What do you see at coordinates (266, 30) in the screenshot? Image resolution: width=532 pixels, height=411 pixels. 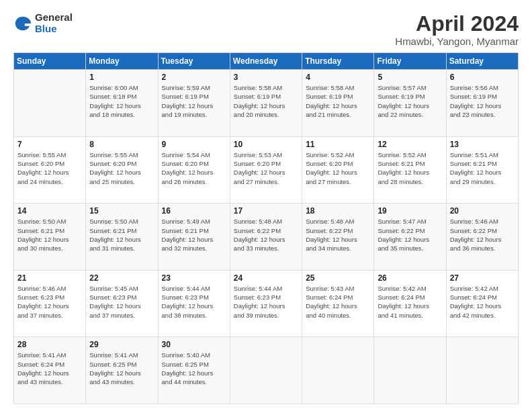 I see `header: General Blue April 2024 Hmawbi, Yangon, …` at bounding box center [266, 30].